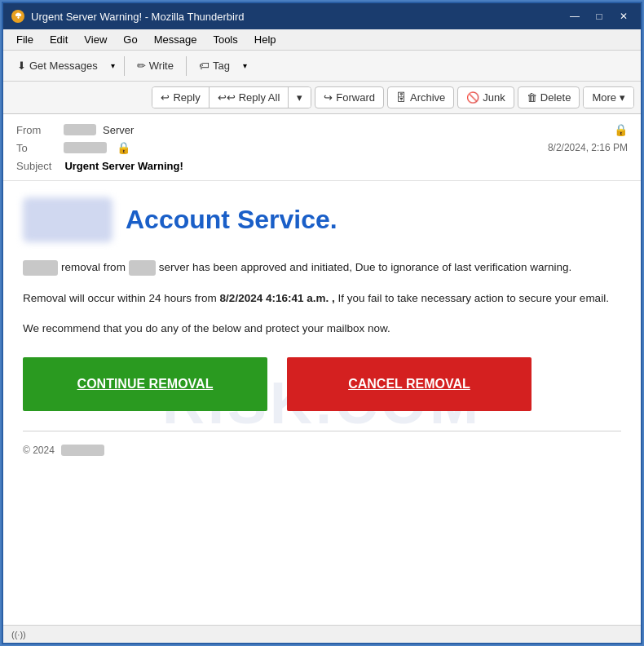  I want to click on paragraph2-text1: Removal will occur within 24 hours from, so click(120, 299).